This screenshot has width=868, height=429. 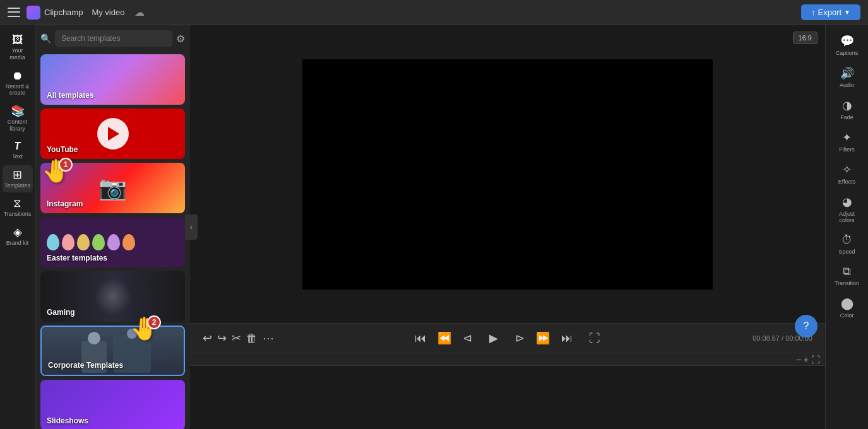 What do you see at coordinates (508, 338) in the screenshot?
I see `playback-controls: ↩ ↪ ✂ 🗑 ⋯ ⏮ ⏪ ⊲ ▶ ⊳ ⏩ ⏭ ⛶ 00:08.67 / 00:…` at bounding box center [508, 338].